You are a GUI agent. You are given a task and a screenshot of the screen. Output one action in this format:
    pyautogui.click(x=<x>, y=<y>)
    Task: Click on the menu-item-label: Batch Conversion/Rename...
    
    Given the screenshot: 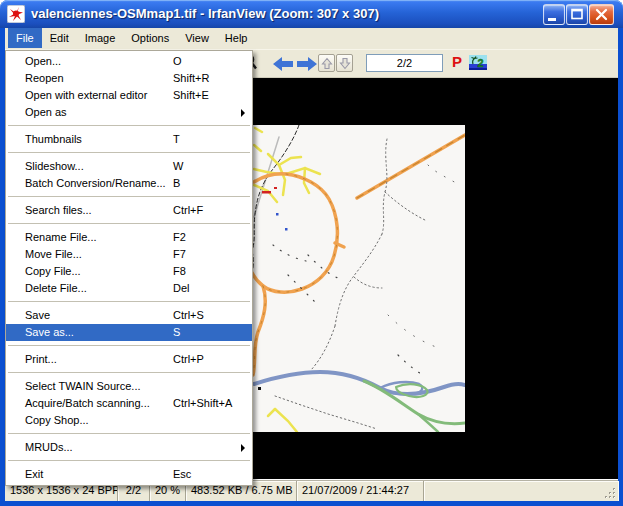 What is the action you would take?
    pyautogui.click(x=96, y=184)
    